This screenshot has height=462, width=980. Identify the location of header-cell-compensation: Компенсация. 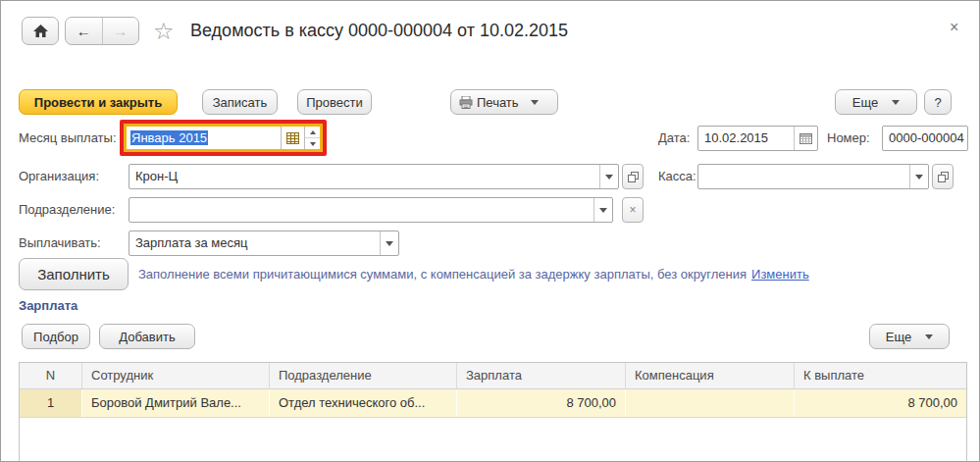
(710, 376).